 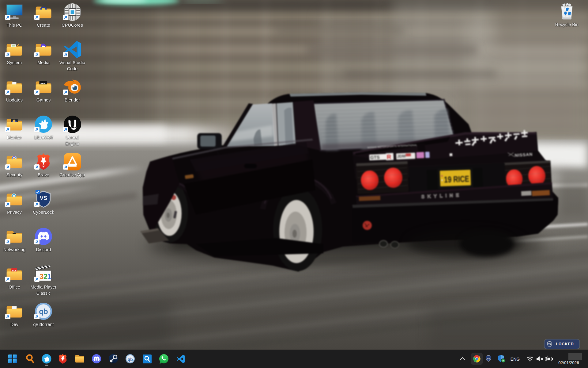 I want to click on svg-text: 02/01/2026, so click(x=569, y=362).